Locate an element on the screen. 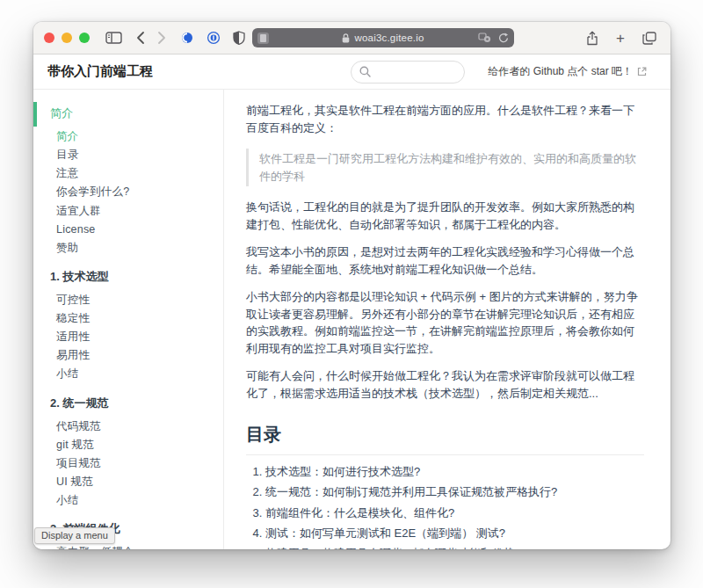 The height and width of the screenshot is (588, 703). extension-1-icon is located at coordinates (187, 38).